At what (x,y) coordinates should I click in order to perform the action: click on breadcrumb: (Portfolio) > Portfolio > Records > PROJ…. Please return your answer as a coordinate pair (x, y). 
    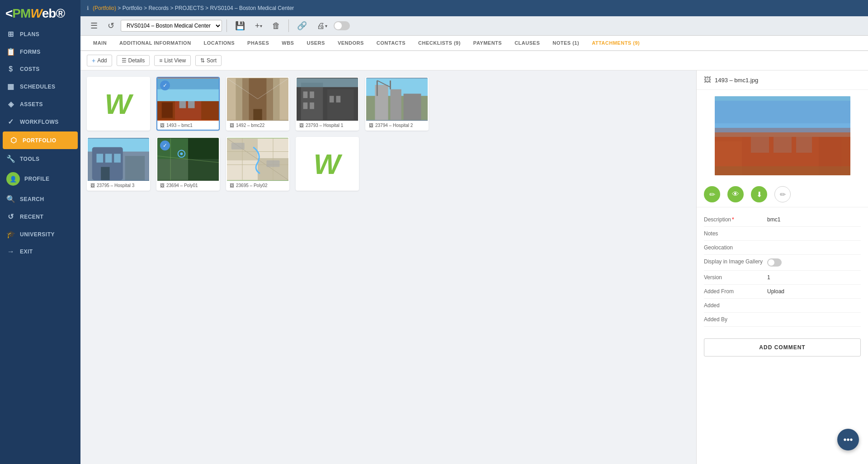
    Looking at the image, I should click on (193, 8).